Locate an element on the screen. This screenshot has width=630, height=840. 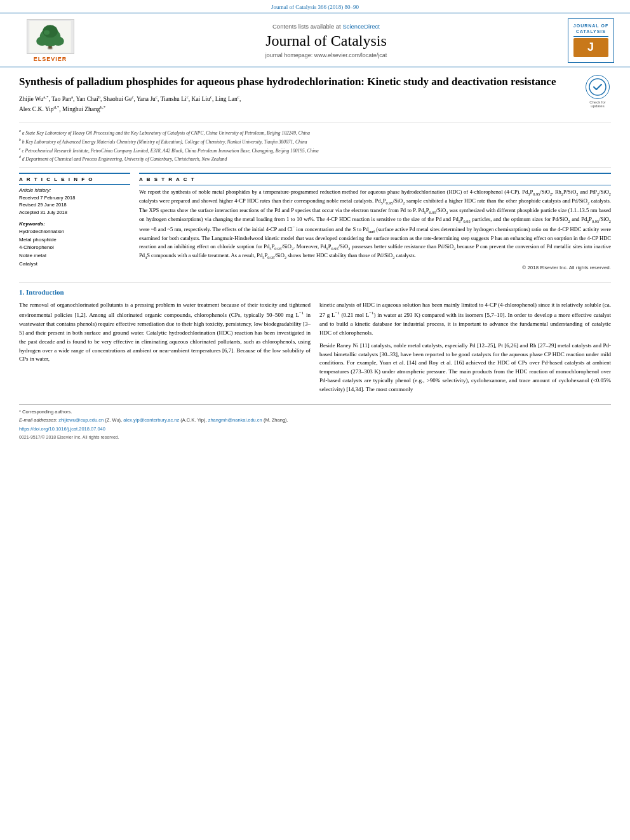
journal-center-header: Contents lists available at ScienceDirec… is located at coordinates (326, 41).